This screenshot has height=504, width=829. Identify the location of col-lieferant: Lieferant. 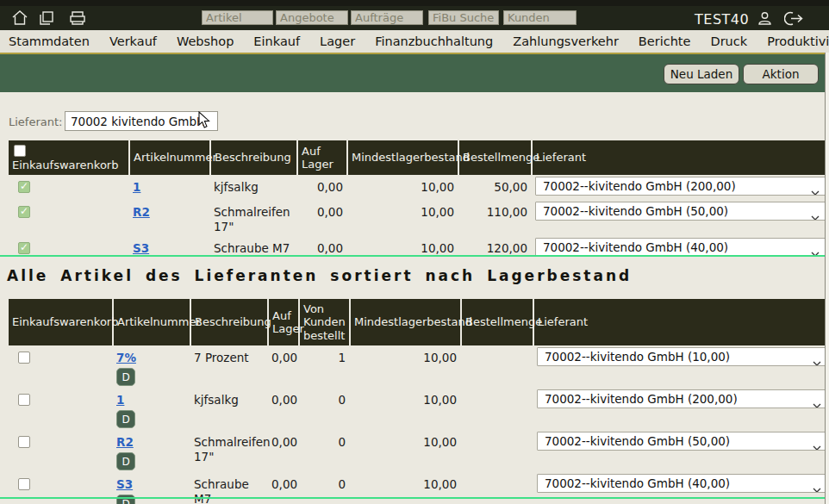
(681, 158).